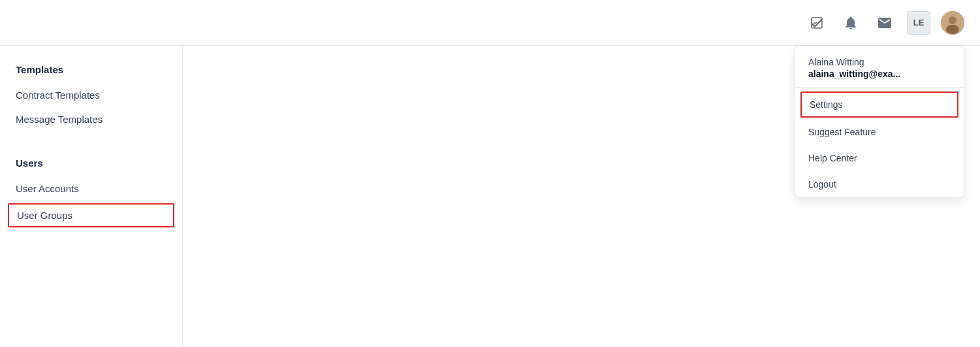  I want to click on templates-section-heading: Templates, so click(91, 71).